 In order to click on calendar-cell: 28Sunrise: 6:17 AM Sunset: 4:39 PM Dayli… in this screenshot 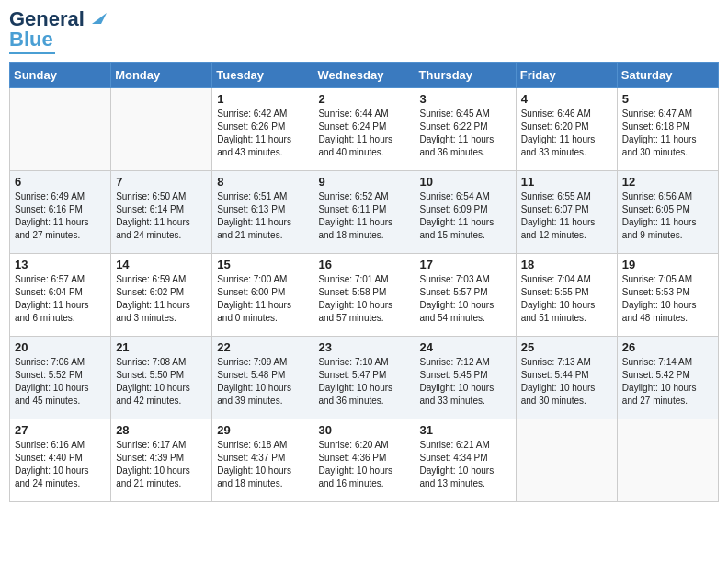, I will do `click(162, 461)`.